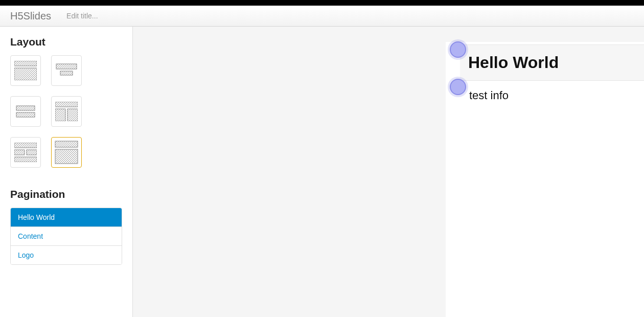  Describe the element at coordinates (118, 16) in the screenshot. I see `title-input` at that location.